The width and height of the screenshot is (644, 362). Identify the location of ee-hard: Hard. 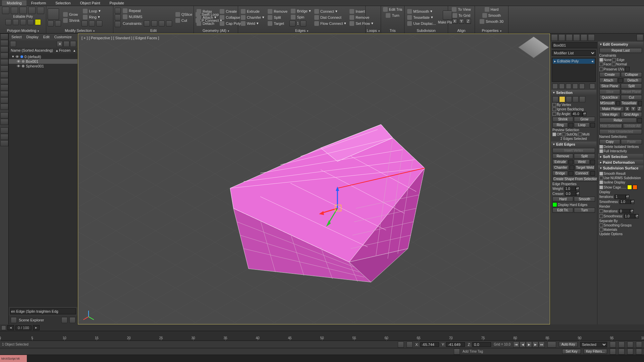
(563, 199).